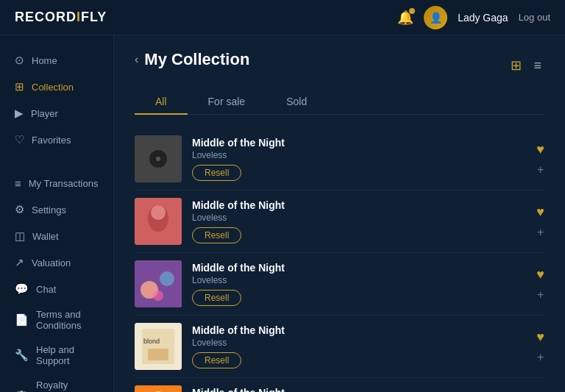 The height and width of the screenshot is (392, 565). Describe the element at coordinates (412, 11) in the screenshot. I see `notification-badge` at that location.